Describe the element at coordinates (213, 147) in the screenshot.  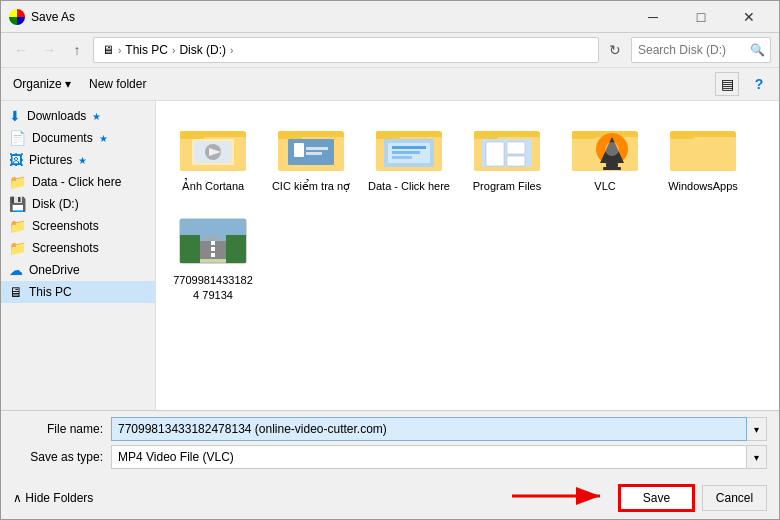
I see `anh-cortana-icon` at that location.